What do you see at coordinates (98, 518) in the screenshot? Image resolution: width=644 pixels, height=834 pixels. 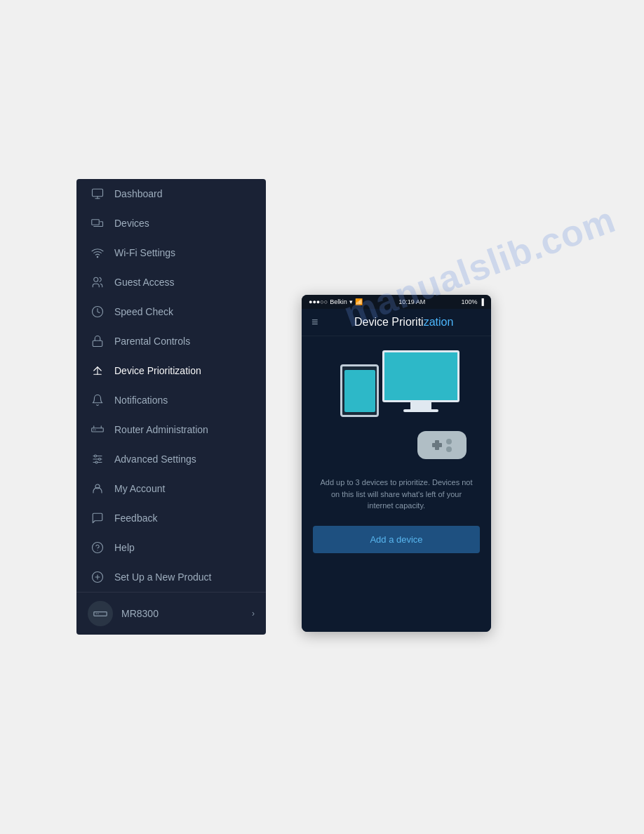 I see `feedback-icon` at bounding box center [98, 518].